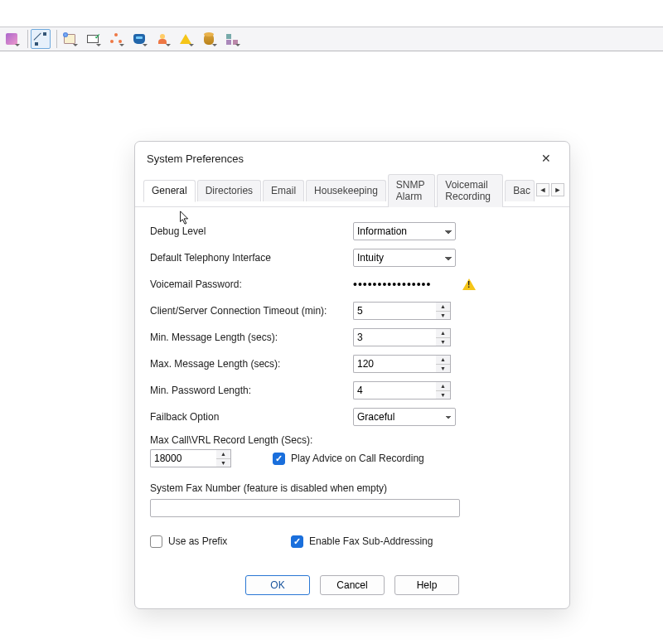  What do you see at coordinates (196, 159) in the screenshot?
I see `dialog-title: System Preferences` at bounding box center [196, 159].